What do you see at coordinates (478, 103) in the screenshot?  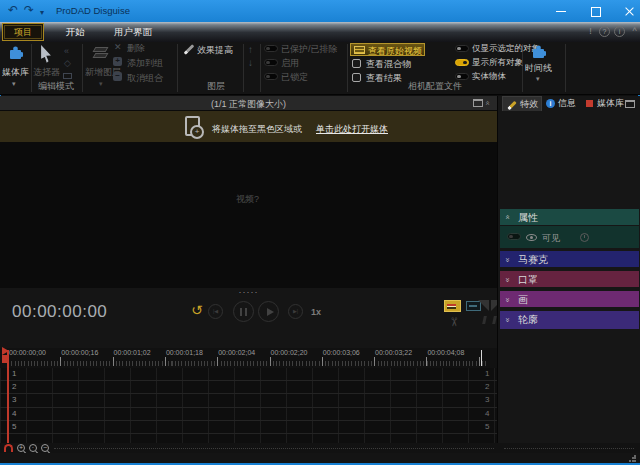 I see `undock-window-icon` at bounding box center [478, 103].